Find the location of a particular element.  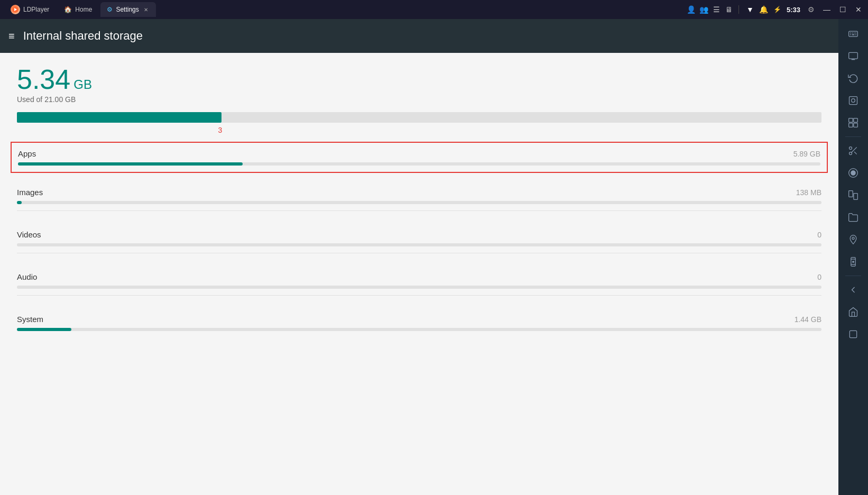

storage-value: 5.34 is located at coordinates (43, 79).